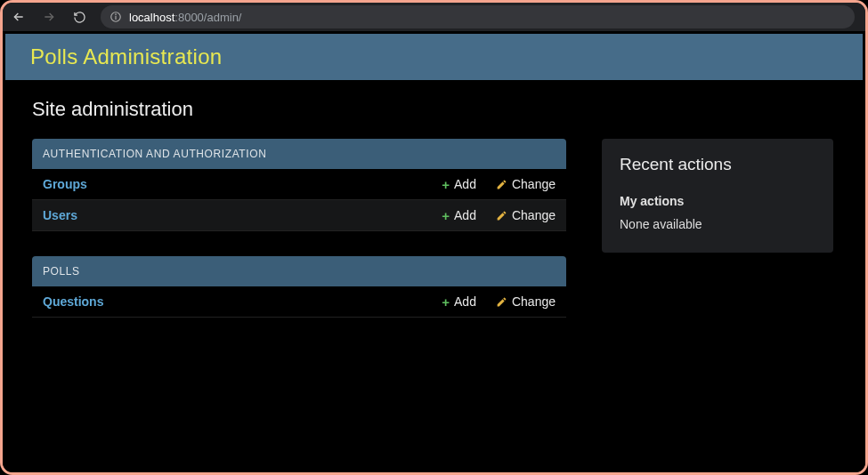  Describe the element at coordinates (116, 17) in the screenshot. I see `info-icon` at that location.